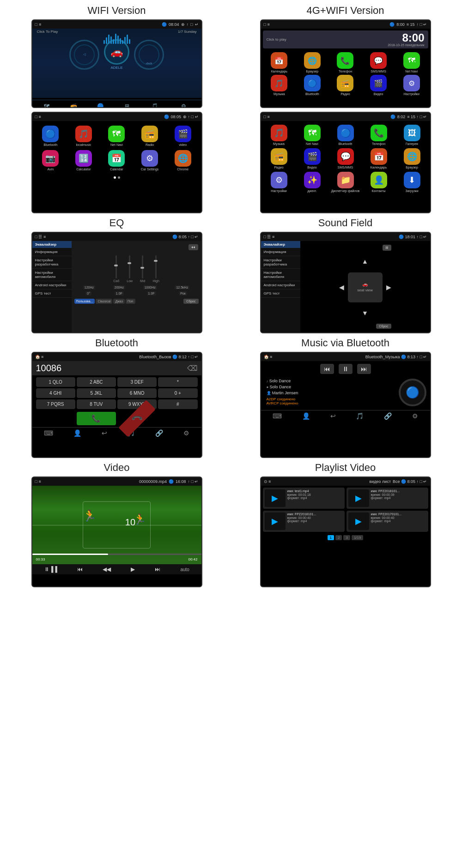  Describe the element at coordinates (51, 136) in the screenshot. I see `app-bluetooth: 🔵 Bluetooth` at that location.